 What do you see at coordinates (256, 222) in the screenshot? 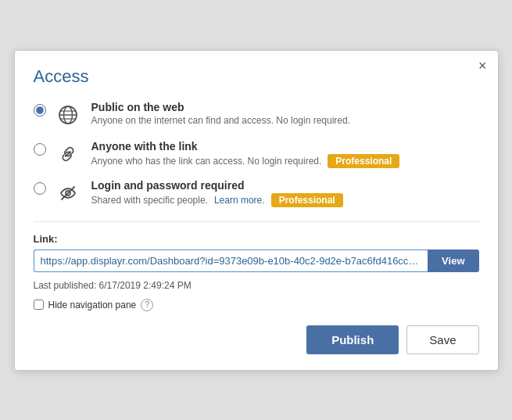
I see `divider` at bounding box center [256, 222].